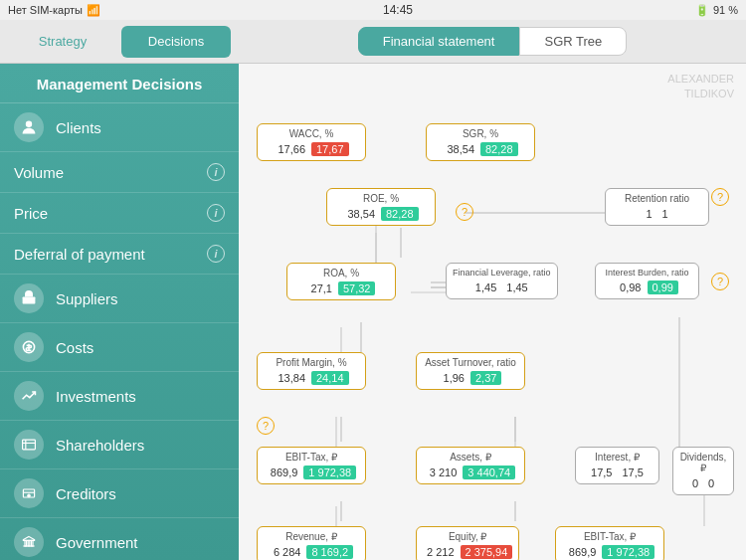 This screenshot has width=746, height=560. What do you see at coordinates (29, 493) in the screenshot?
I see `creditors-icon-circle` at bounding box center [29, 493].